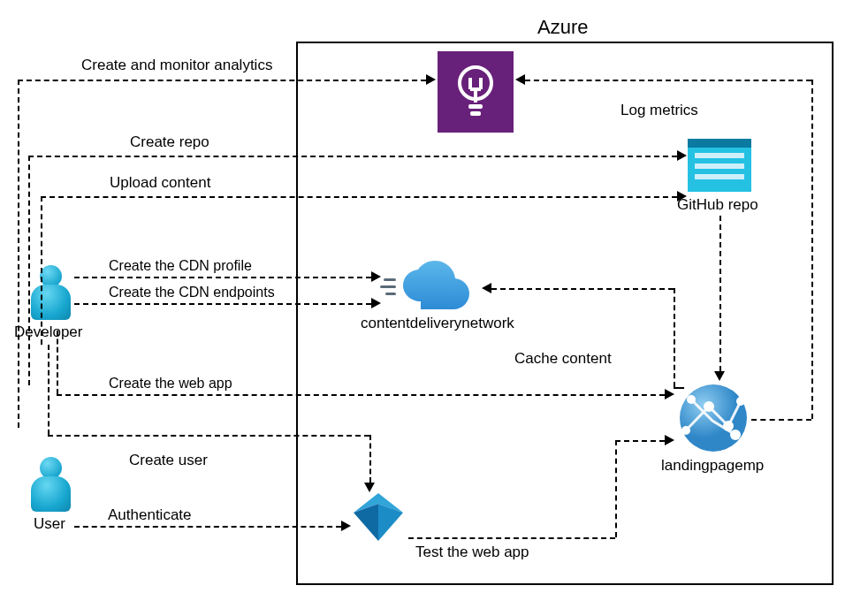  What do you see at coordinates (563, 359) in the screenshot?
I see `flow-cache-content: Cache content` at bounding box center [563, 359].